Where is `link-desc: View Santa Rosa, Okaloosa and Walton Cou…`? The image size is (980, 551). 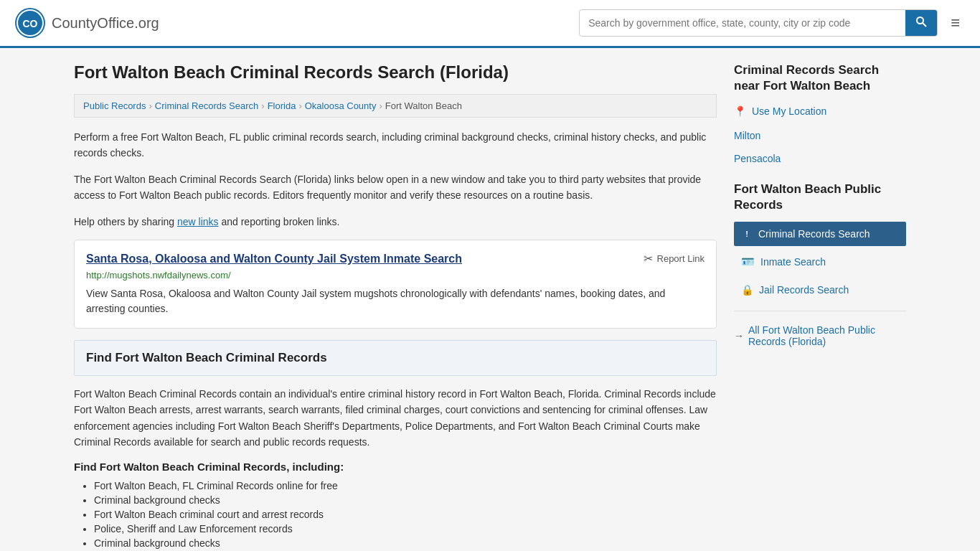 link-desc: View Santa Rosa, Okaloosa and Walton Cou… is located at coordinates (395, 301).